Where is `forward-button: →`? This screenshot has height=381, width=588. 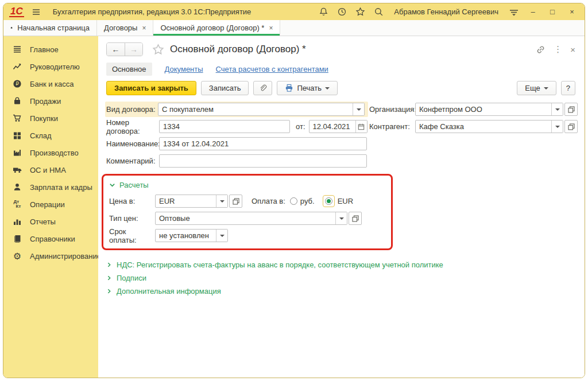 forward-button: → is located at coordinates (133, 49).